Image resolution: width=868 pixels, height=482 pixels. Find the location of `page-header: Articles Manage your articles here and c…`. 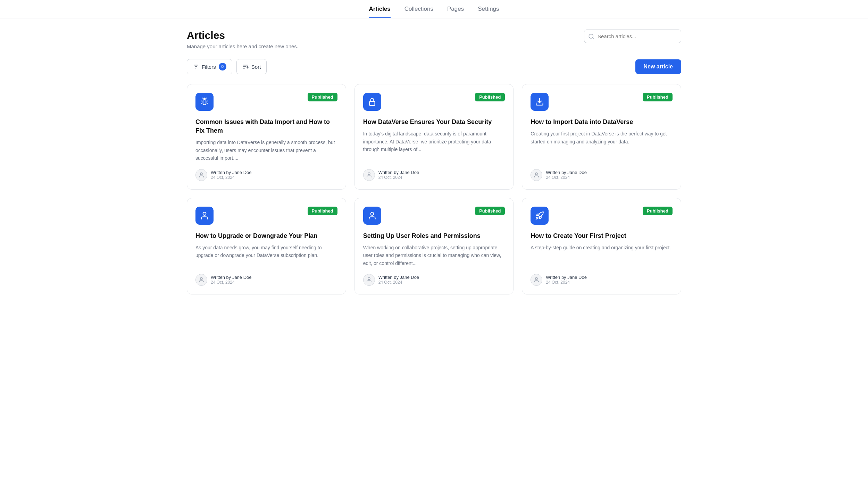

page-header: Articles Manage your articles here and c… is located at coordinates (242, 40).